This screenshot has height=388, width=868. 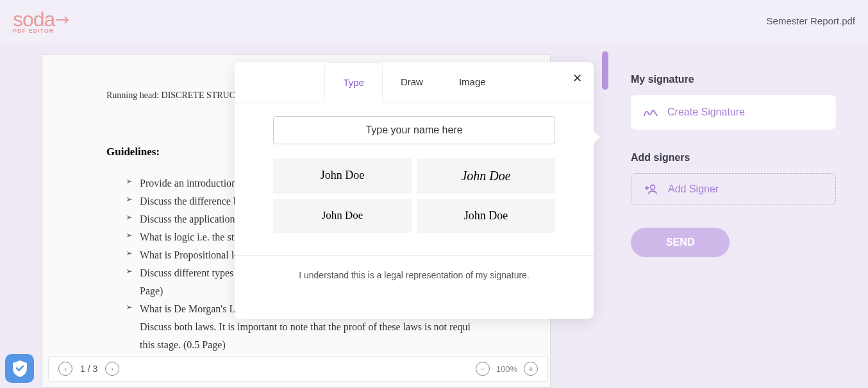 I want to click on next-page-button: ›, so click(x=112, y=369).